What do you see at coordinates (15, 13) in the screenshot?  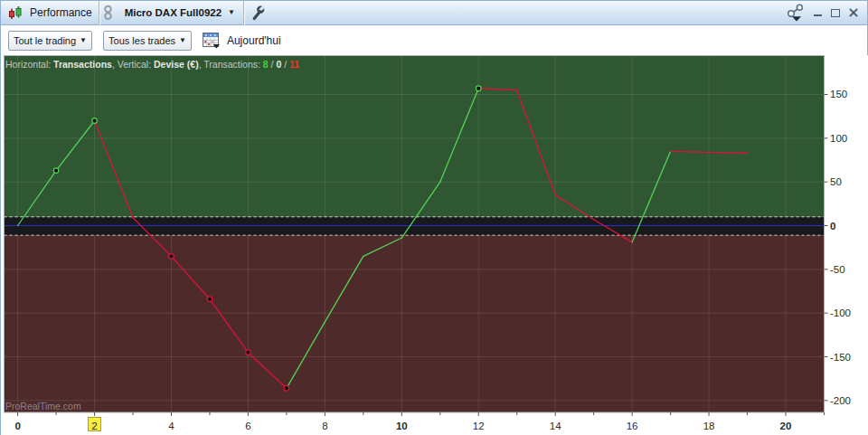 I see `candlestick-icon` at bounding box center [15, 13].